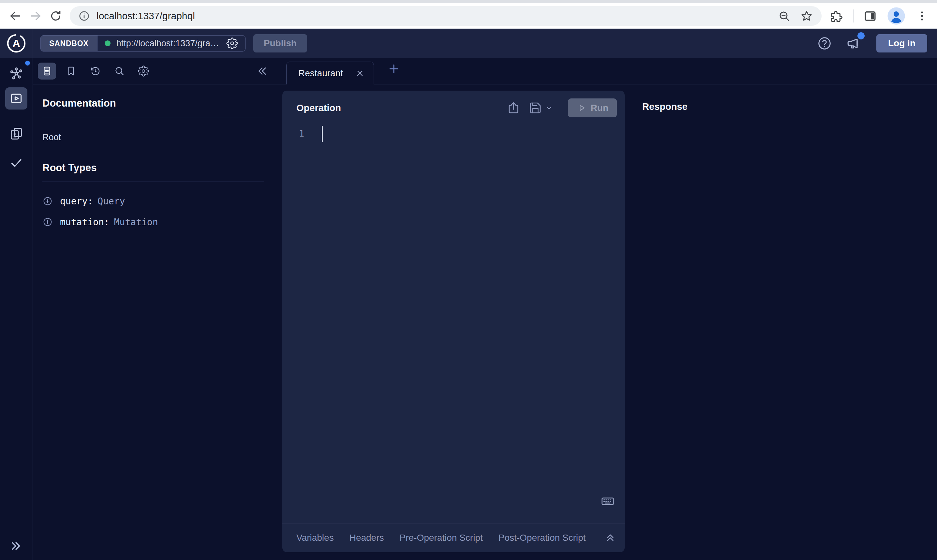 This screenshot has width=937, height=560. Describe the element at coordinates (153, 222) in the screenshot. I see `root-type-row-mutation: mutation: Mutation` at that location.